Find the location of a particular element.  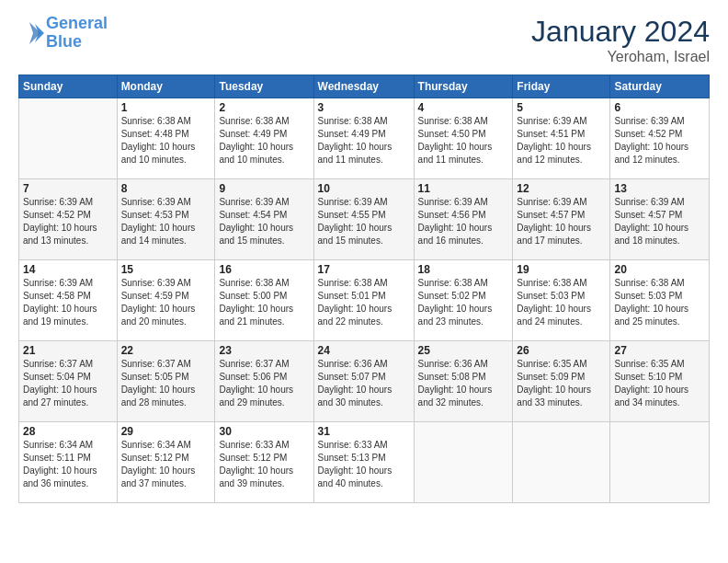

day-info: Sunrise: 6:39 AM Sunset: 4:55 PM Dayligh… is located at coordinates (364, 222).